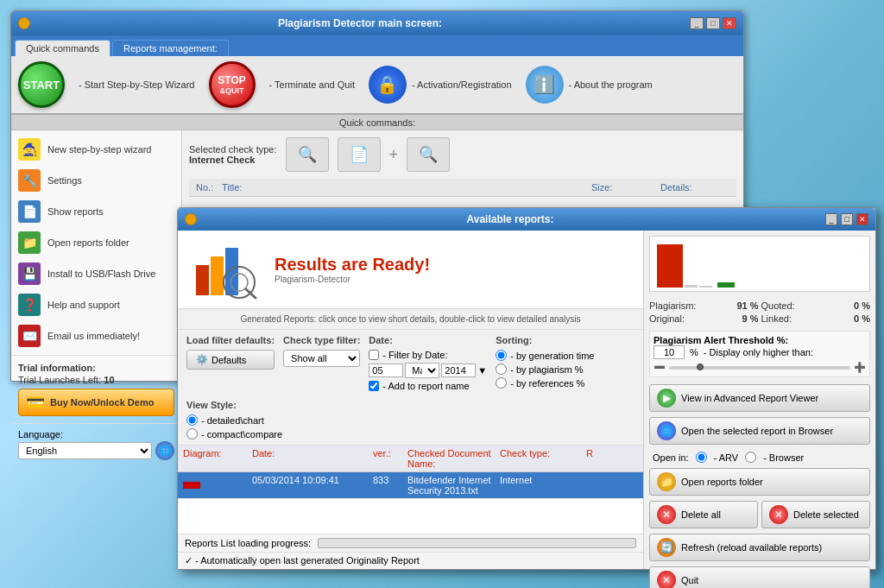  What do you see at coordinates (760, 482) in the screenshot?
I see `open-folder-button: 📁 Open reports folder` at bounding box center [760, 482].